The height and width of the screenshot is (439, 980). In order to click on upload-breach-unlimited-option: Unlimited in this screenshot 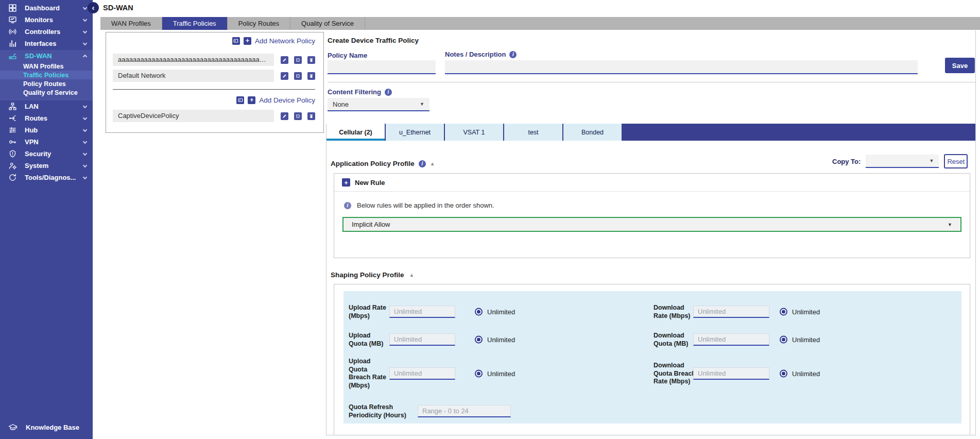, I will do `click(495, 374)`.